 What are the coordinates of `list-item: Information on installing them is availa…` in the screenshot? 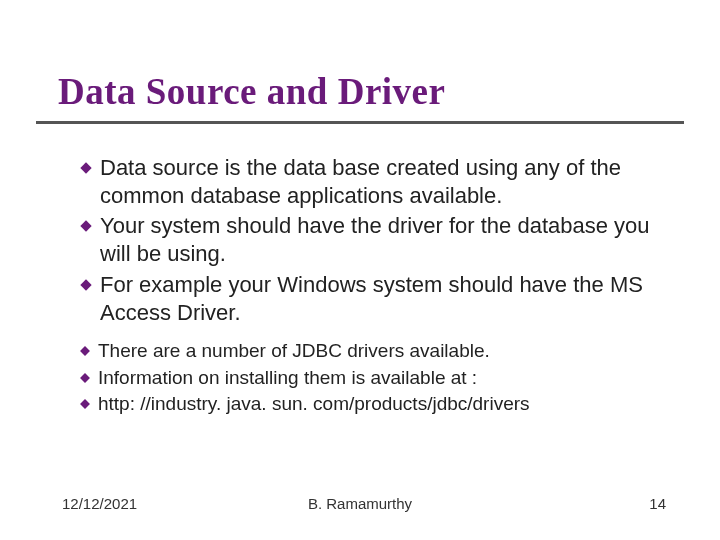 It's located at (375, 378).